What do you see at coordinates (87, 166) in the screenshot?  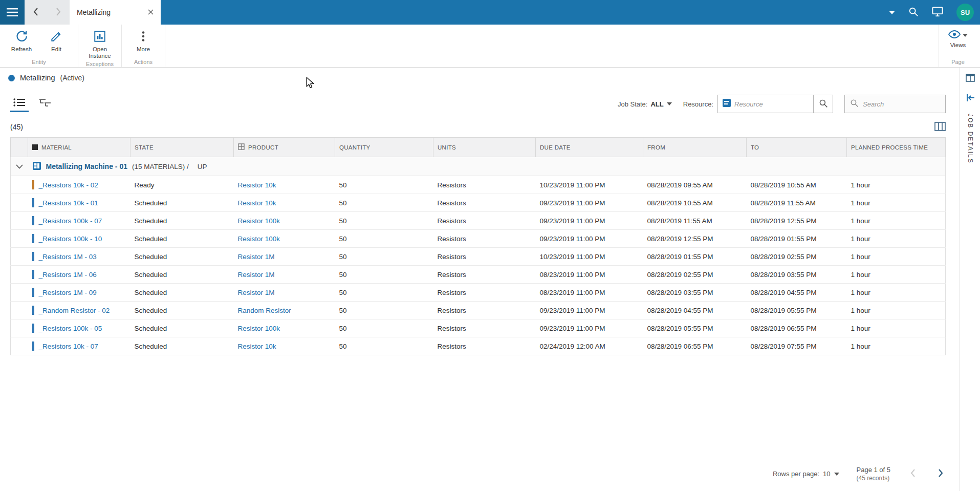 I see `group-machine-link: Metallizing Machine - 01` at bounding box center [87, 166].